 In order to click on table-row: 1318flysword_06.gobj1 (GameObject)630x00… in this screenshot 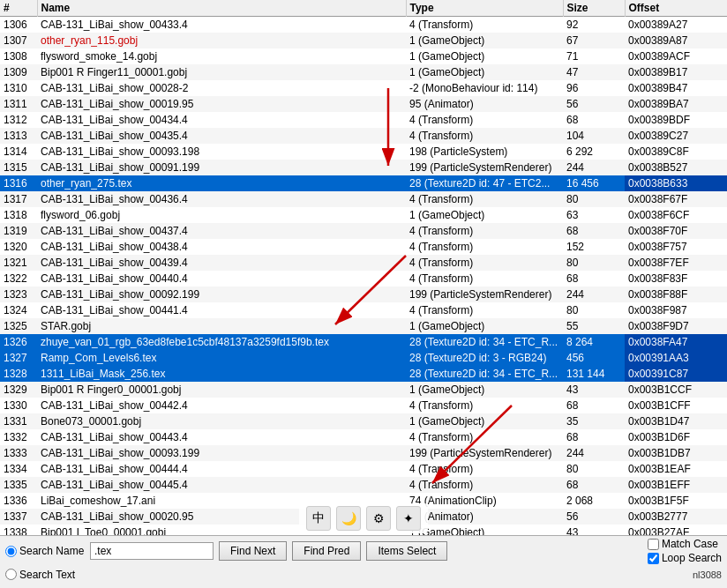, I will do `click(364, 215)`.